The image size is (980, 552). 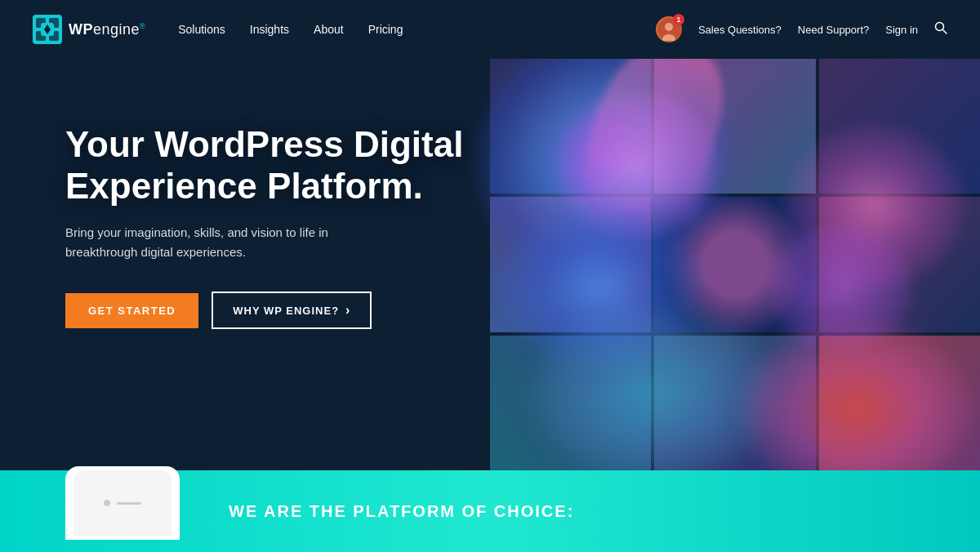 What do you see at coordinates (348, 310) in the screenshot?
I see `arrow-icon: ›` at bounding box center [348, 310].